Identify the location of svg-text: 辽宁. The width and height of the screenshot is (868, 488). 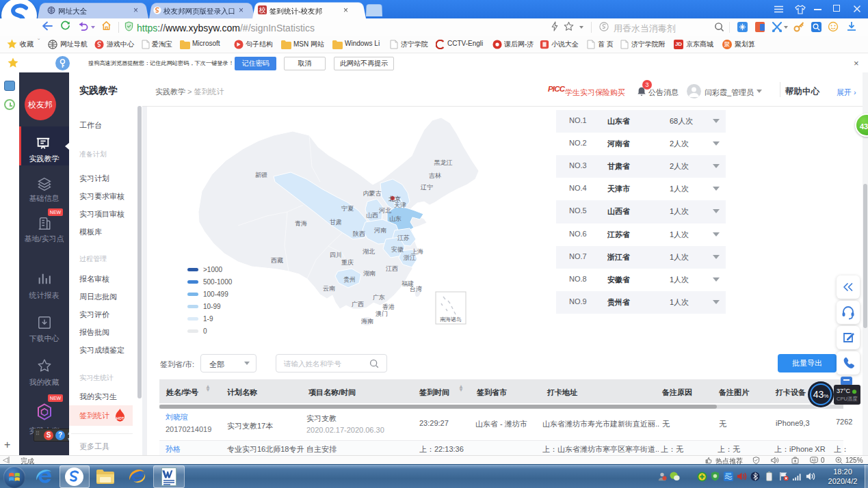
(427, 187).